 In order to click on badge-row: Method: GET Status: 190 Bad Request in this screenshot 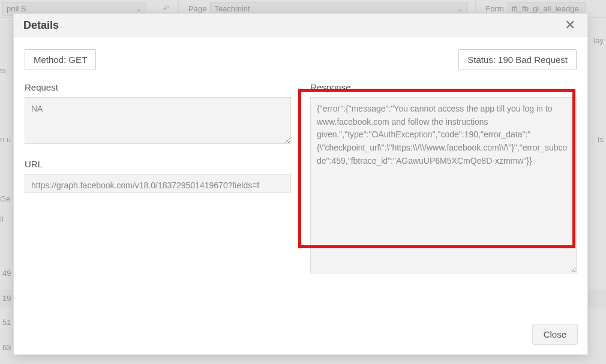, I will do `click(301, 60)`.